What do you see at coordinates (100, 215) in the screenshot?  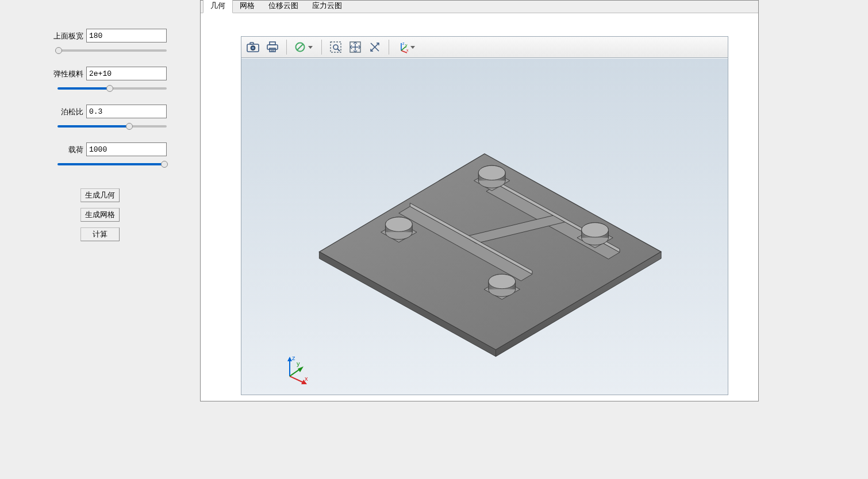 I see `gen-mesh-button: 生成网格` at bounding box center [100, 215].